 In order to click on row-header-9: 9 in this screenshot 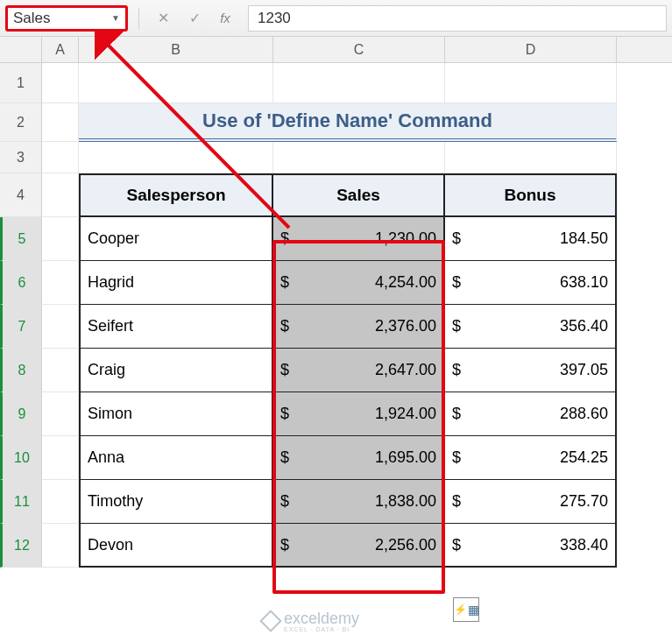, I will do `click(21, 414)`.